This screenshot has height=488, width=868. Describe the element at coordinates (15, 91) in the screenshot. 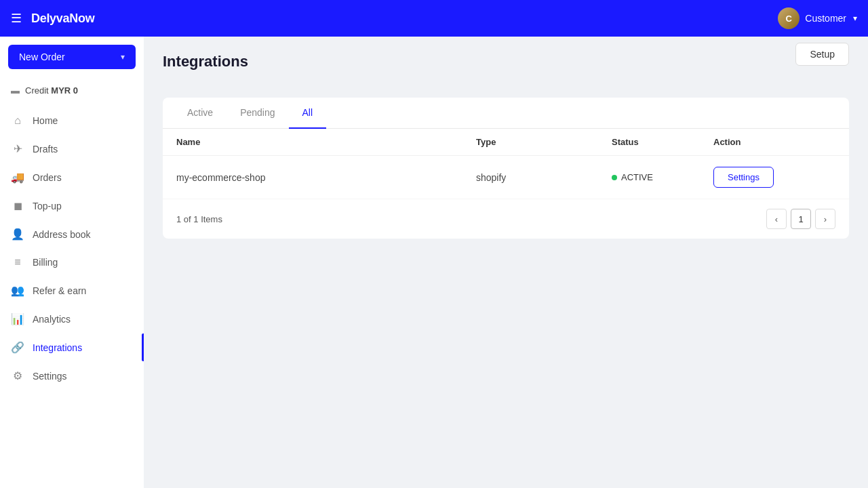

I see `credit-icon: ▬` at that location.